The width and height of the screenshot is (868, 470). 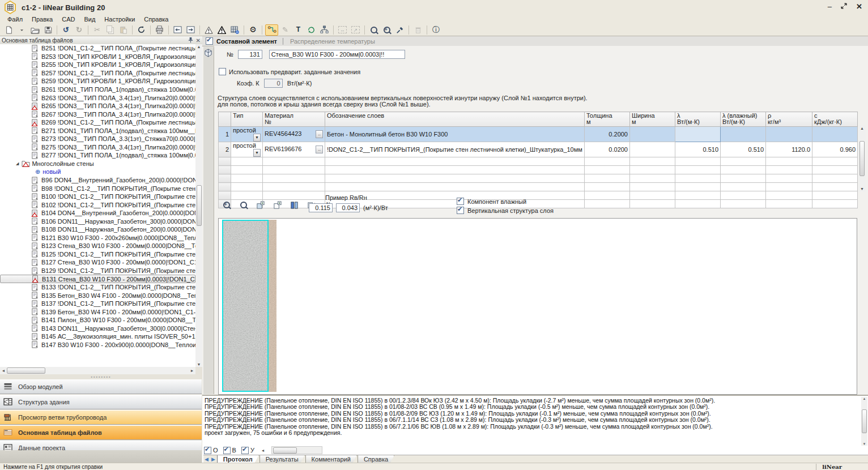 What do you see at coordinates (247, 119) in the screenshot?
I see `column-header: Тип` at bounding box center [247, 119].